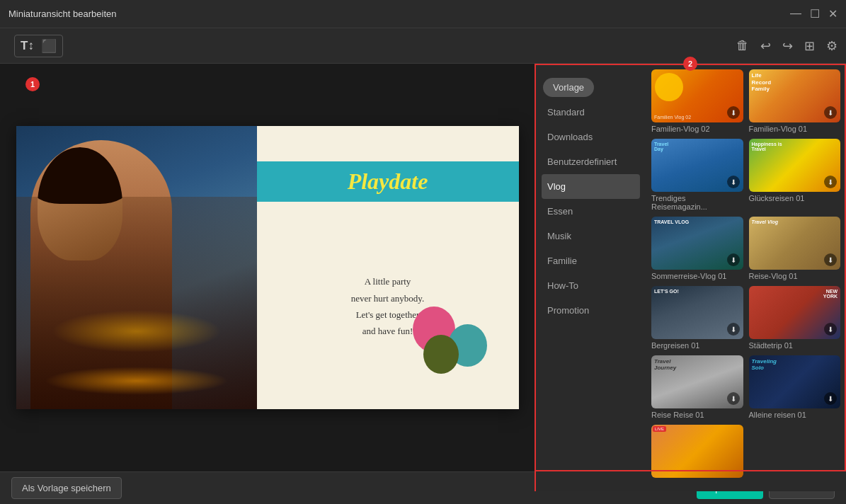  Describe the element at coordinates (746, 175) in the screenshot. I see `template-row-2: TravelDay ⬇ Trendiges Reisemagazin... Ha…` at that location.